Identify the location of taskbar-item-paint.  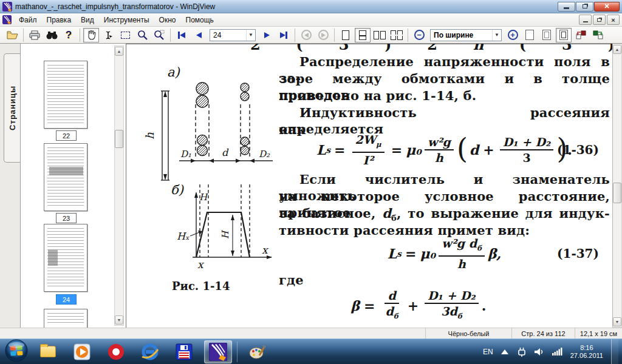
(258, 352).